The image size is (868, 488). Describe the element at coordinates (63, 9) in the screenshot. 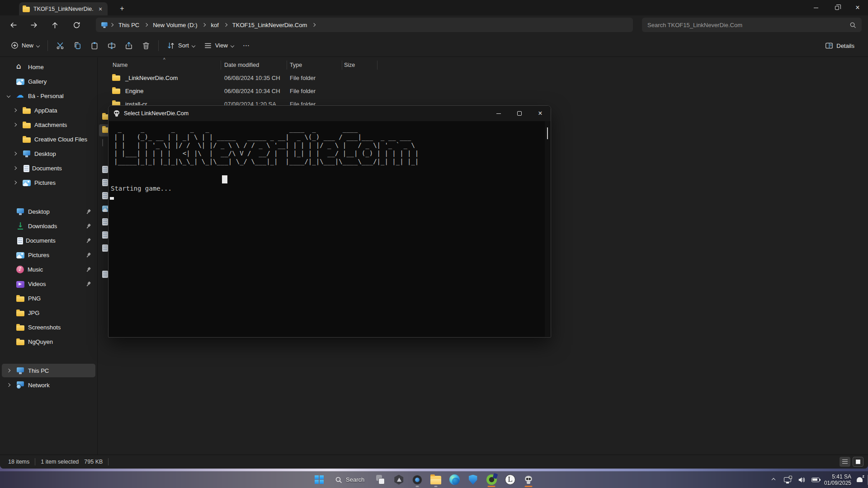

I see `explorer-tab: TKOF15_LinkNeverDie.Com` at that location.